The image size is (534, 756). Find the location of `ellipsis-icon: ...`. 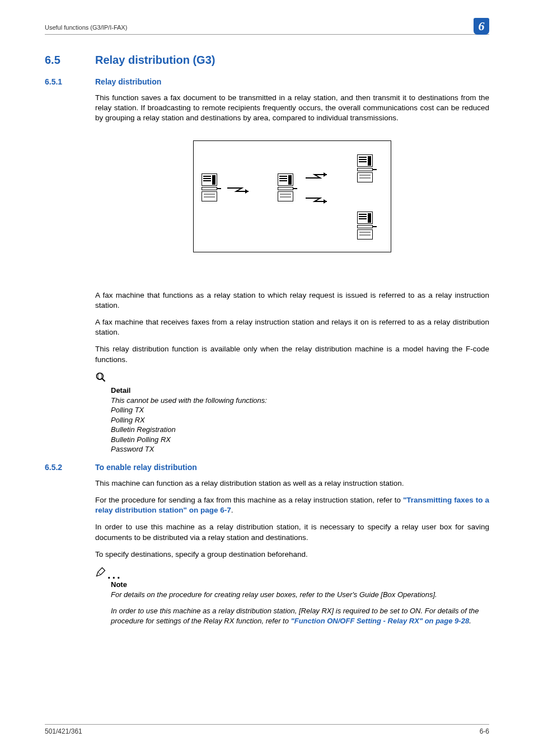

ellipsis-icon: ... is located at coordinates (115, 575).